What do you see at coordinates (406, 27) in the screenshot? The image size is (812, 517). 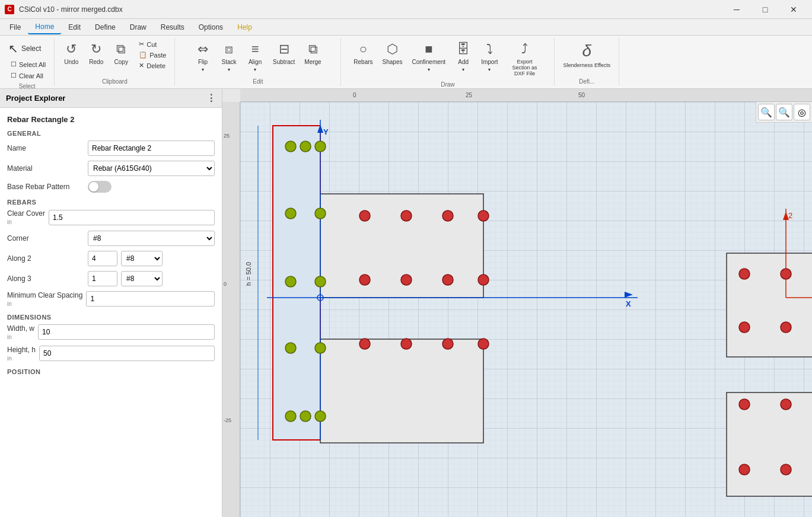 I see `menubar: File Home Edit Define Draw Results Optio…` at bounding box center [406, 27].